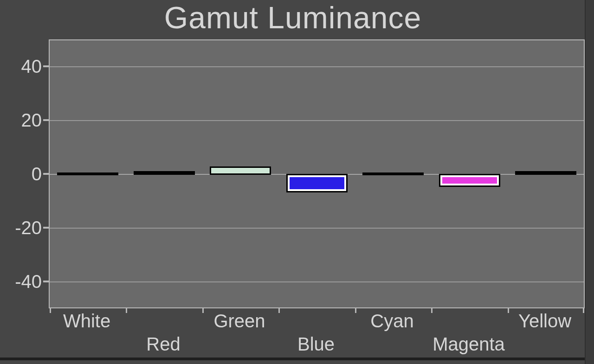 The width and height of the screenshot is (594, 364). Describe the element at coordinates (589, 182) in the screenshot. I see `panel-right-edge` at that location.